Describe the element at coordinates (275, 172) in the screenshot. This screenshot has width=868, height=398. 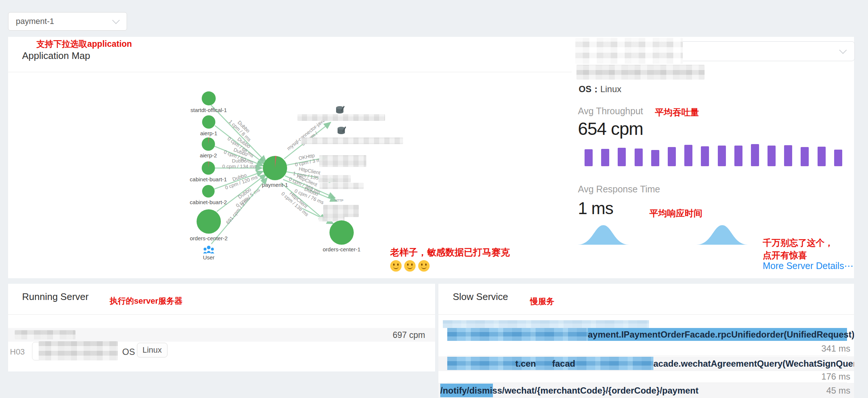
I see `map-node-payment-1: payment-1` at that location.